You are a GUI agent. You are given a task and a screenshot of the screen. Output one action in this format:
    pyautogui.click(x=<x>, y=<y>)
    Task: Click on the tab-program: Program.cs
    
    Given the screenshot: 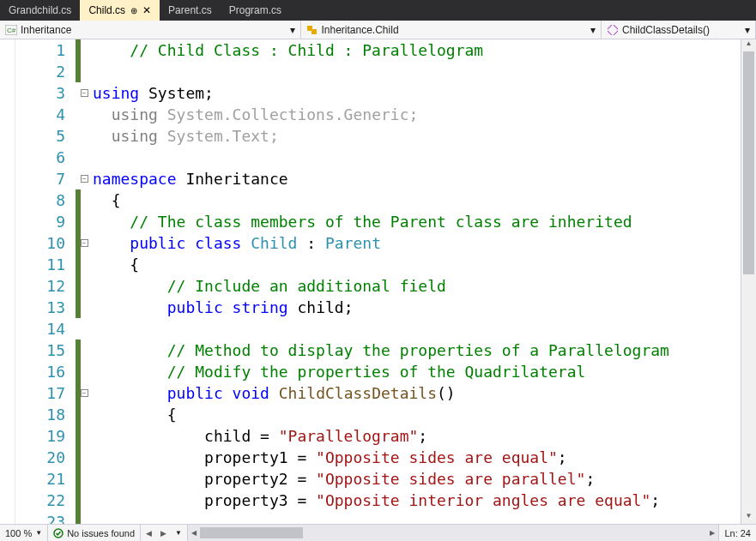 What is the action you would take?
    pyautogui.click(x=256, y=10)
    